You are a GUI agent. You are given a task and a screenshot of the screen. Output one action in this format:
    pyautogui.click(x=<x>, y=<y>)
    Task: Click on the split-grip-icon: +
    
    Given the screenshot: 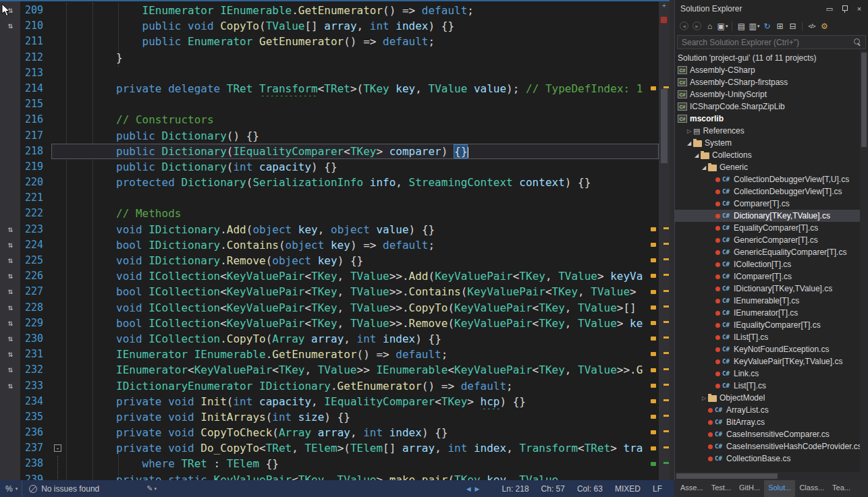 What is the action you would take?
    pyautogui.click(x=664, y=5)
    